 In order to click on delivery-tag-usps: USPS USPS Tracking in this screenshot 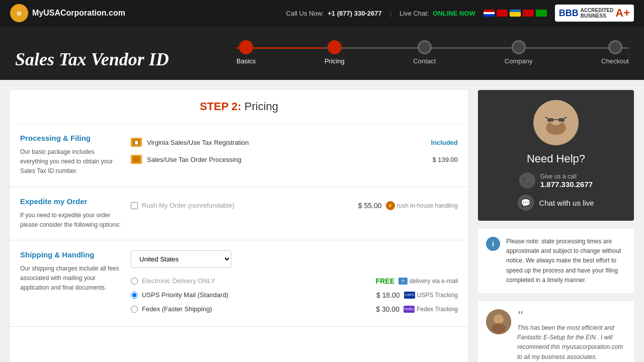, I will do `click(431, 295)`.